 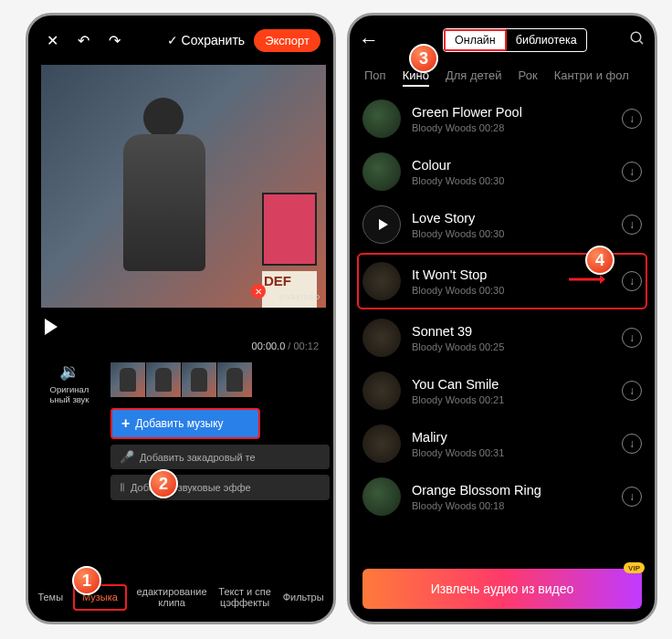 What do you see at coordinates (52, 40) in the screenshot?
I see `close-icon: ✕` at bounding box center [52, 40].